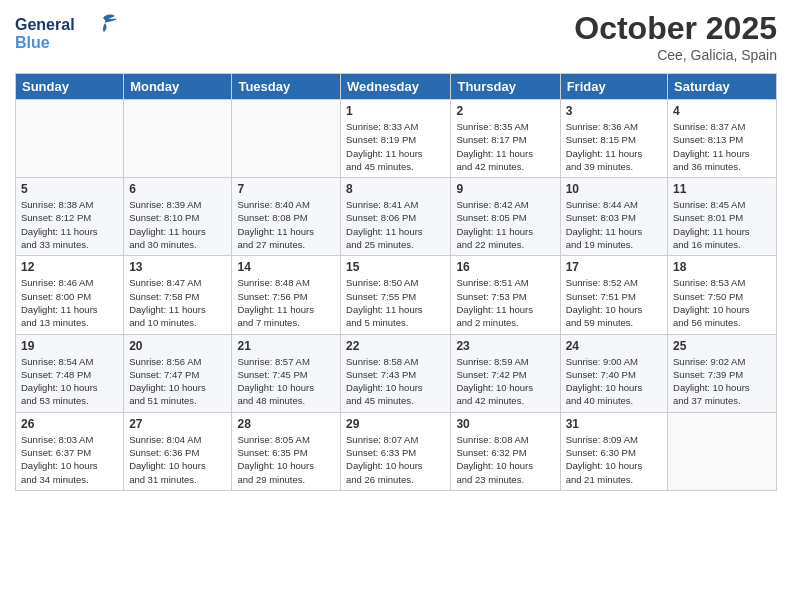  I want to click on day-info: Sunrise: 8:09 AMSunset: 6:30 PMDaylight:…, so click(614, 460).